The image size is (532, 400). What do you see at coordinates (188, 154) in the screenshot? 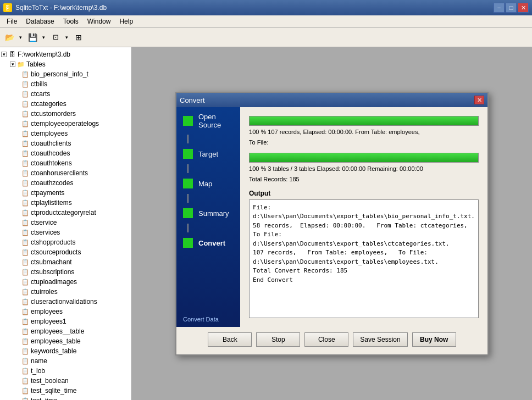
I see `step-dot-target` at bounding box center [188, 154].